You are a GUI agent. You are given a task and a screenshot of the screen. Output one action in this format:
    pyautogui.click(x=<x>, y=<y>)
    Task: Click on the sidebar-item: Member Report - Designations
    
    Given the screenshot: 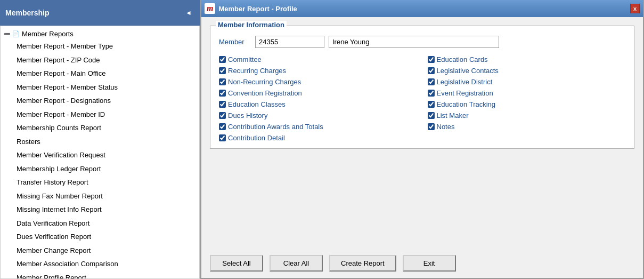 What is the action you would take?
    pyautogui.click(x=100, y=101)
    